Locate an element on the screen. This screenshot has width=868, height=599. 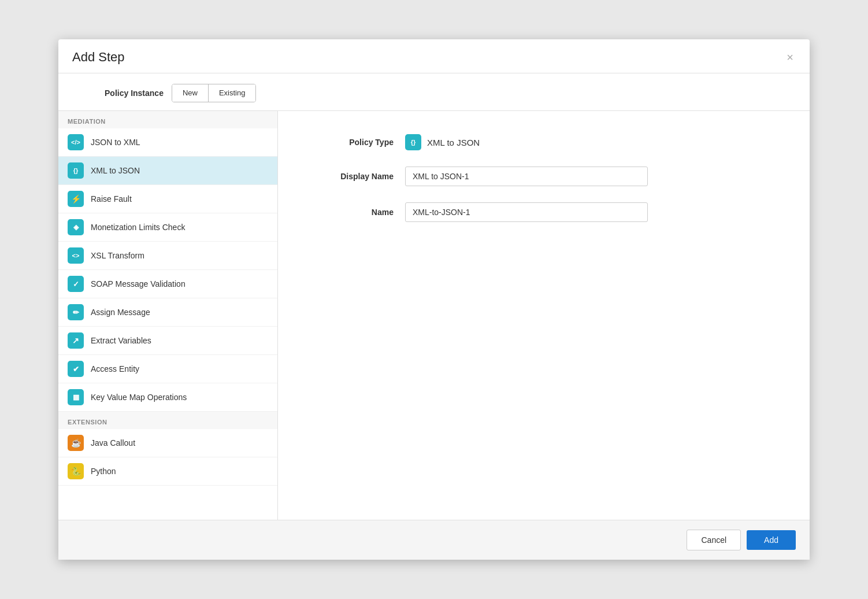
monetization-icon: ◈ is located at coordinates (76, 227).